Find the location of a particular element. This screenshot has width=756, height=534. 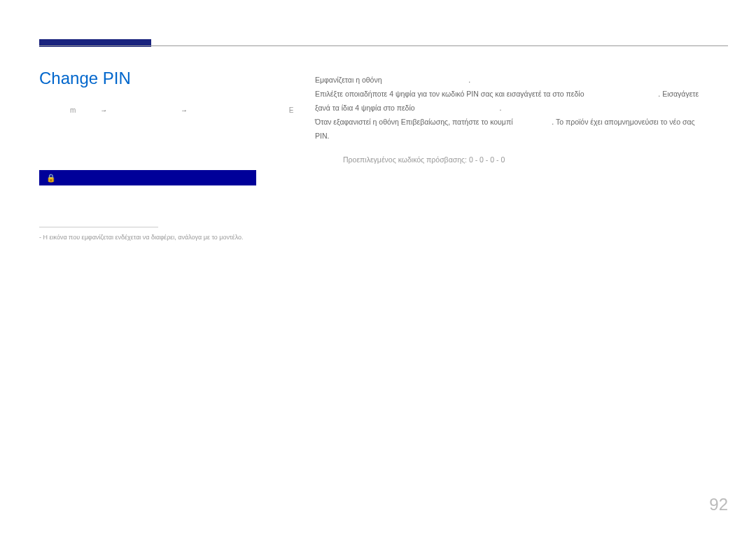

footnote-text: - Η εικόνα που εμφανίζεται ενδέχεται να … is located at coordinates (141, 237).